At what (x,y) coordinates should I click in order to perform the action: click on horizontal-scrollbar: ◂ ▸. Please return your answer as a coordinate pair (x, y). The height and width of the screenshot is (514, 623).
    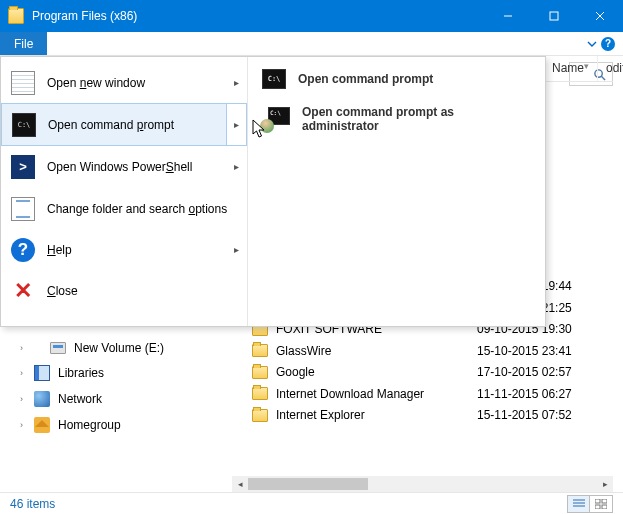
    Looking at the image, I should click on (422, 484).